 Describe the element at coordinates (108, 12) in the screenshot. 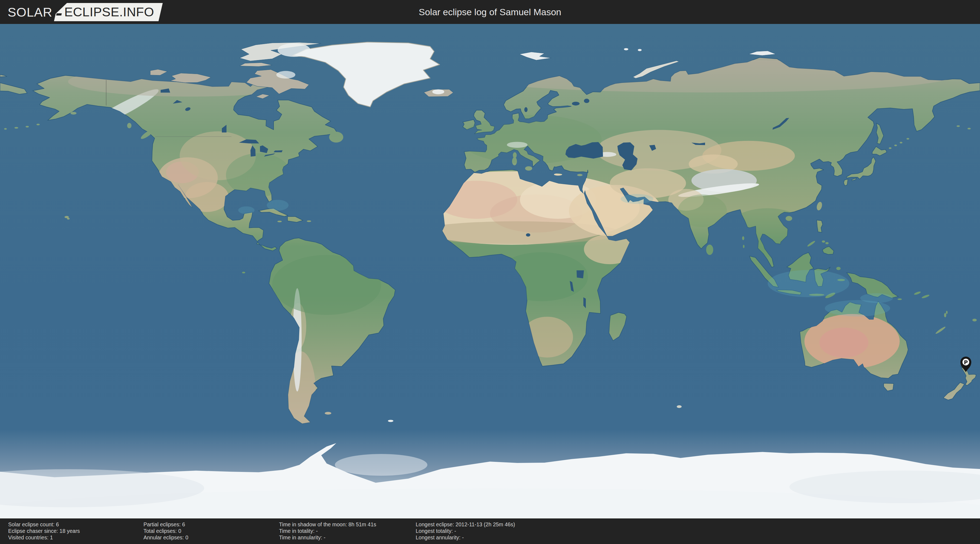

I see `logo-eclipse-wedge-icon: ECLIPSE.INFO` at that location.